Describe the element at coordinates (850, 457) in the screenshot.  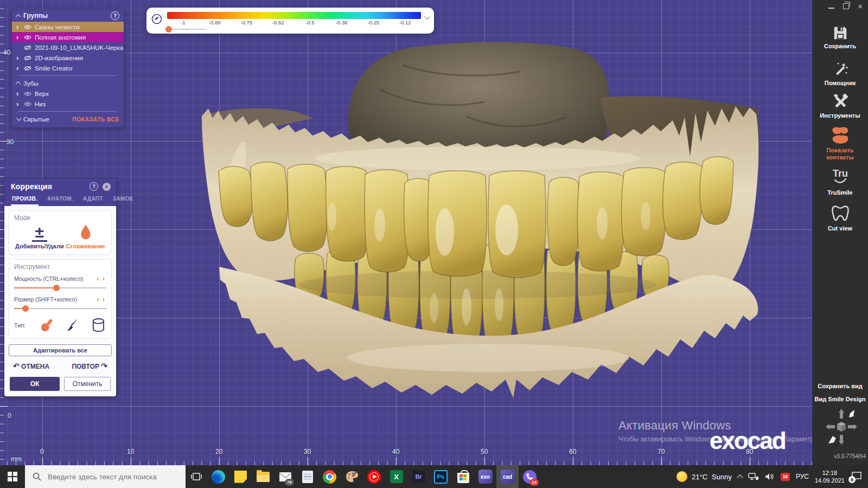
I see `version-label: v3.0-7754/64` at that location.